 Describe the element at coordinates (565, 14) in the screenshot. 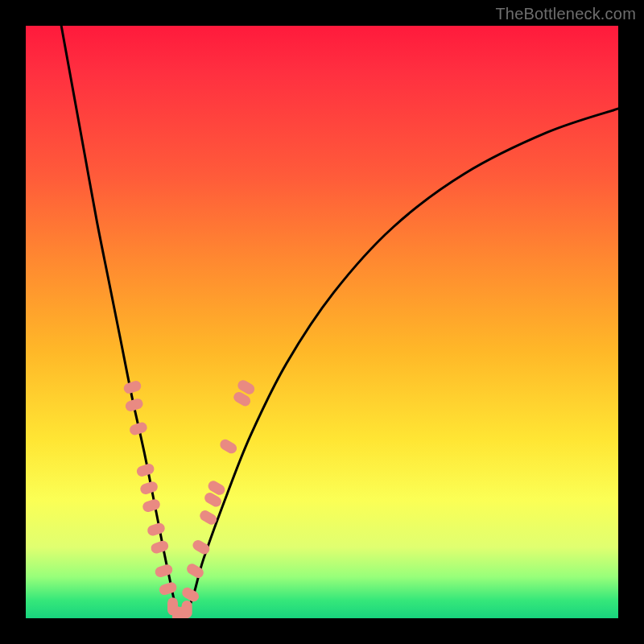

I see `watermark-text: TheBottleneck.com` at that location.